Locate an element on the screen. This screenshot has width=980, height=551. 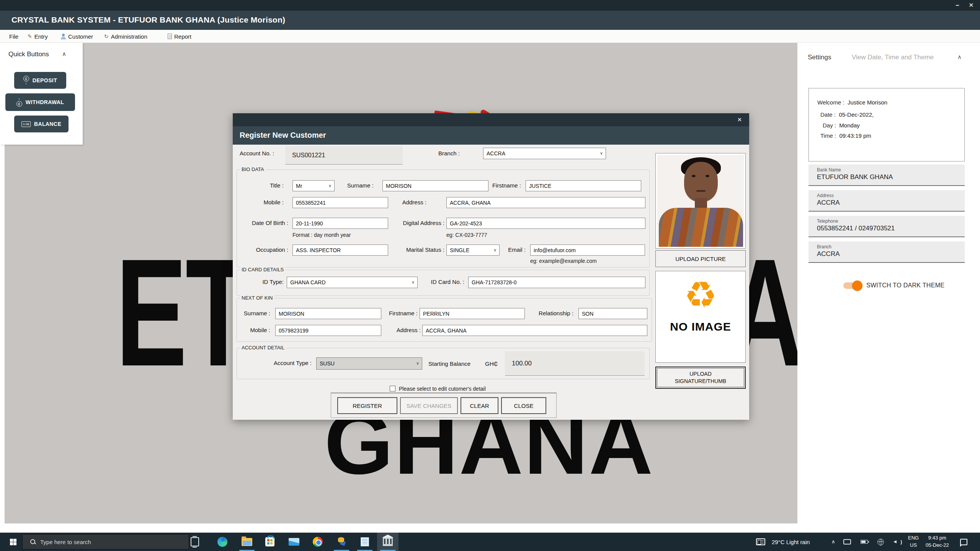
id-card-group: ID CARD DETAILS ID Type: GHANA CARD ID C… is located at coordinates (443, 283).